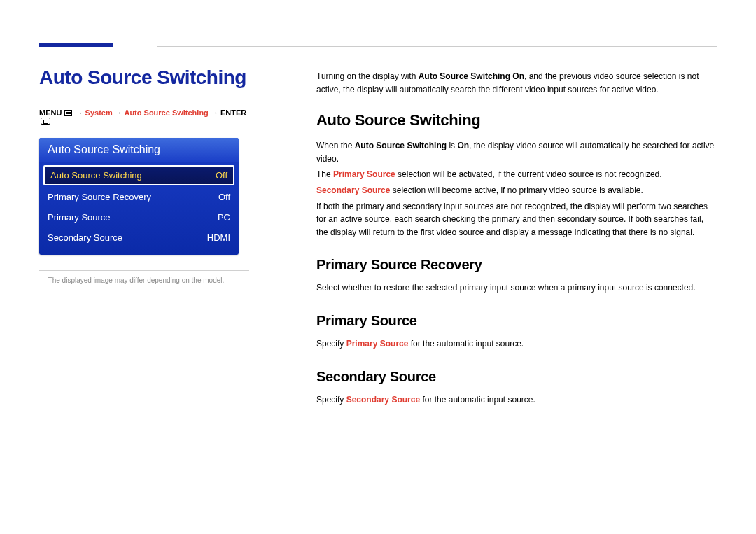 The height and width of the screenshot is (534, 756). I want to click on paragraph: Secondary Source selection will become a…, so click(517, 190).